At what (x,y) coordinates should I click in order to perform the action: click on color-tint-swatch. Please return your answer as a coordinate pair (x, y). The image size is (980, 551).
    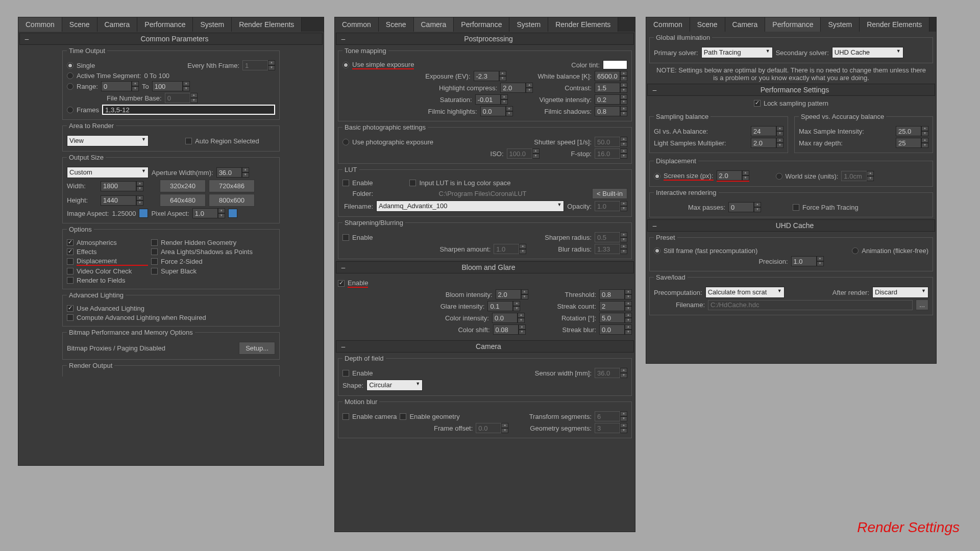
    Looking at the image, I should click on (615, 65).